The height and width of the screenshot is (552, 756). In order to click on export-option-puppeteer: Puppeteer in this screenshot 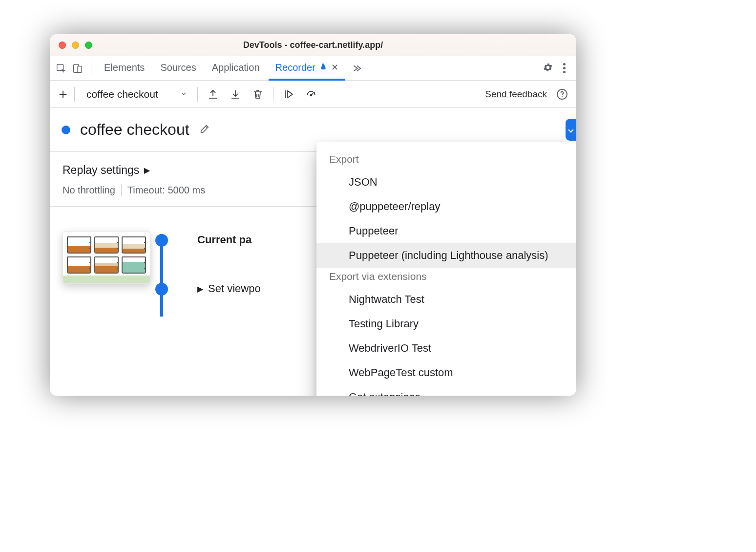, I will do `click(446, 231)`.